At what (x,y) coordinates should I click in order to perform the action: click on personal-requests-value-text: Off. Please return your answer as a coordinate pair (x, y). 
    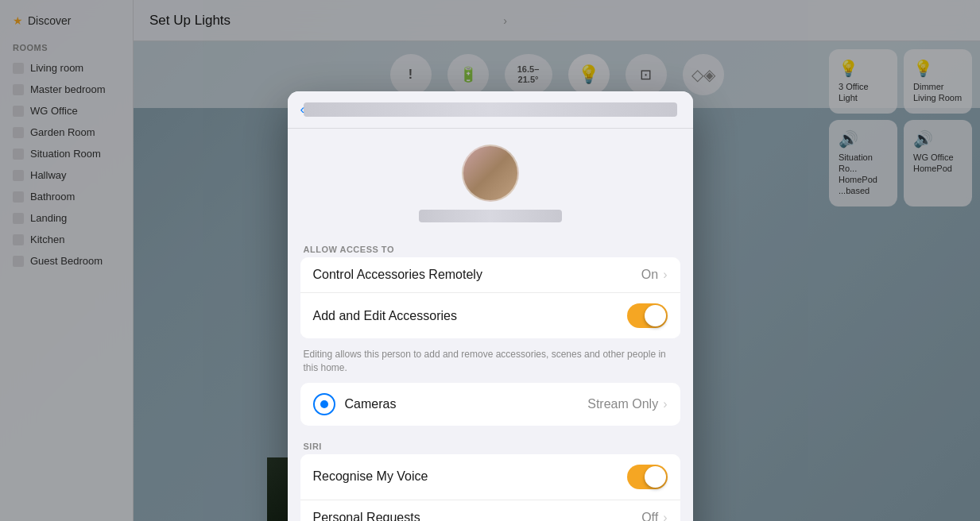
    Looking at the image, I should click on (650, 516).